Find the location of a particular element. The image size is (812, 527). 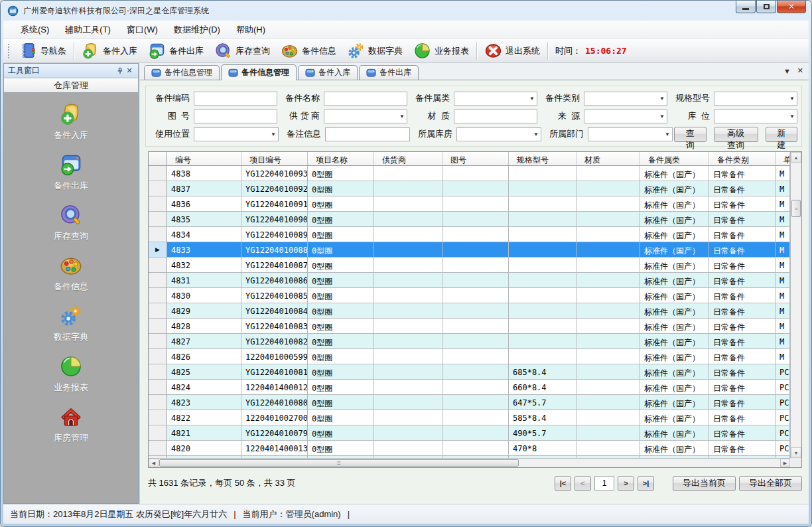

horizontal-scrollbar: ◀ ☰ ▶ is located at coordinates (470, 463).